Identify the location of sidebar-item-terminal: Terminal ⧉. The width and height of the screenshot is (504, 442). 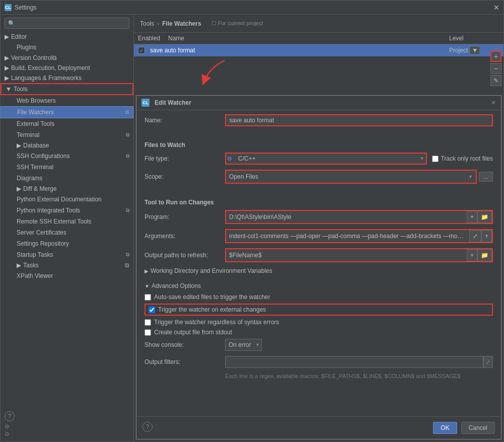
(67, 135).